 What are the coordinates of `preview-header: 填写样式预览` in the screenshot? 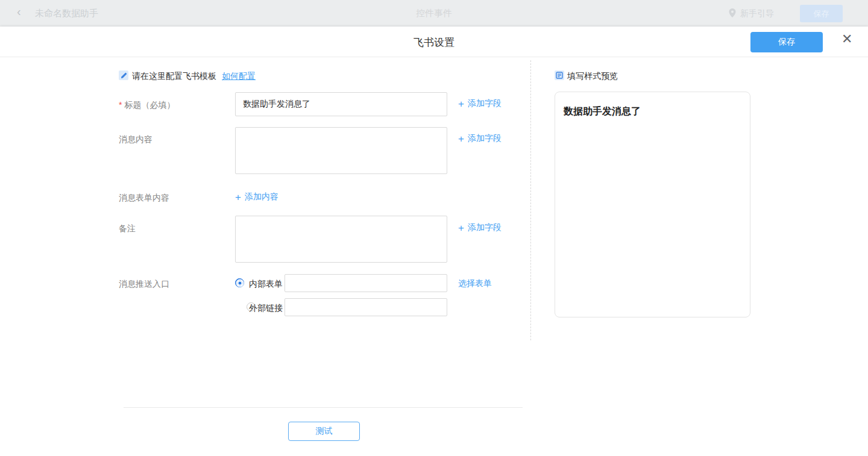 It's located at (593, 77).